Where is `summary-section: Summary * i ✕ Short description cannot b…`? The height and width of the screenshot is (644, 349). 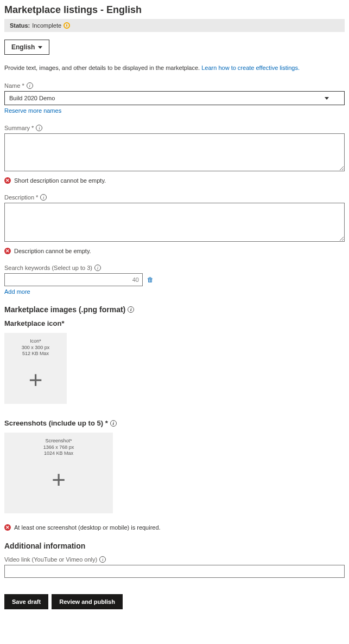 summary-section: Summary * i ✕ Short description cannot b… is located at coordinates (175, 154).